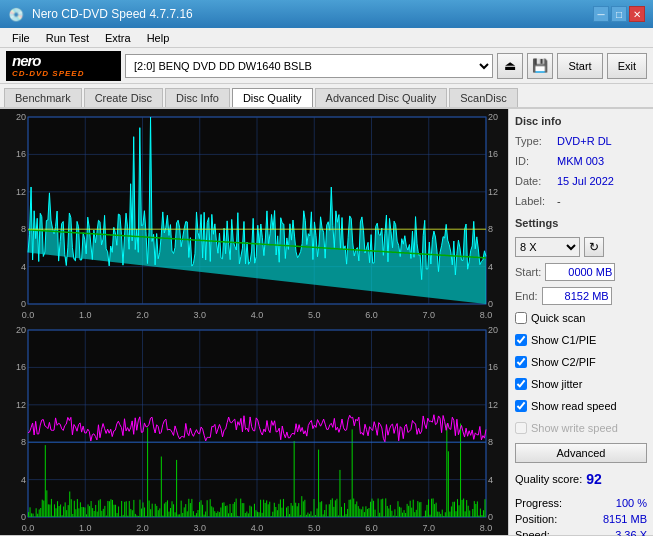  Describe the element at coordinates (574, 428) in the screenshot. I see `show-write-speed-label: Show write speed` at that location.